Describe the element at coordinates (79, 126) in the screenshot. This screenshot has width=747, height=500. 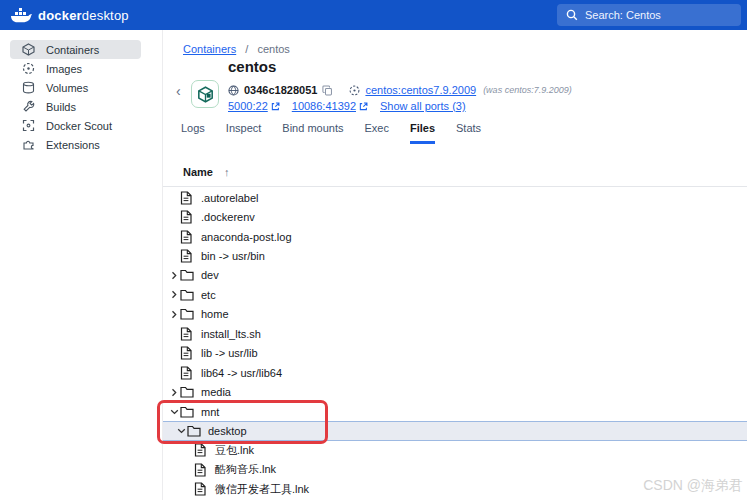
I see `sidebar-item-label: Docker Scout` at that location.